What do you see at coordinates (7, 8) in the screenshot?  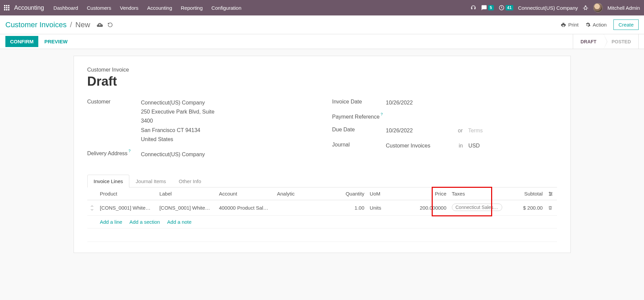 I see `apps-icon` at bounding box center [7, 8].